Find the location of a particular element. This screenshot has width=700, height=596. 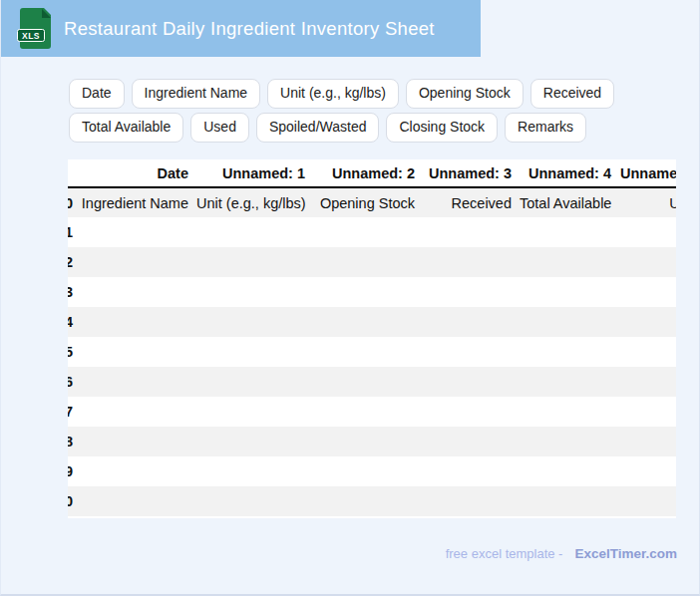

table-cell: Opening Stock is located at coordinates (368, 202).